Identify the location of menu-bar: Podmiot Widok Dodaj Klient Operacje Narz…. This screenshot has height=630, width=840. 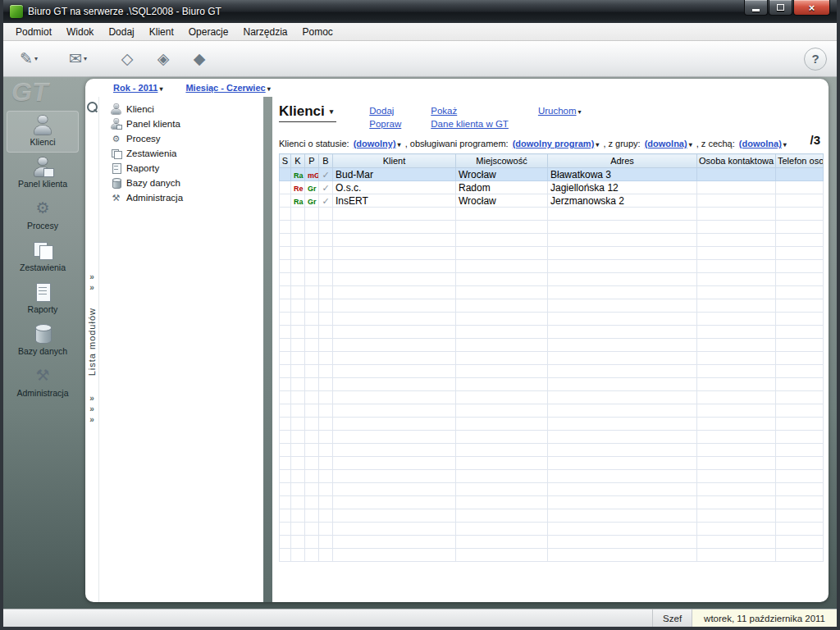
(420, 32).